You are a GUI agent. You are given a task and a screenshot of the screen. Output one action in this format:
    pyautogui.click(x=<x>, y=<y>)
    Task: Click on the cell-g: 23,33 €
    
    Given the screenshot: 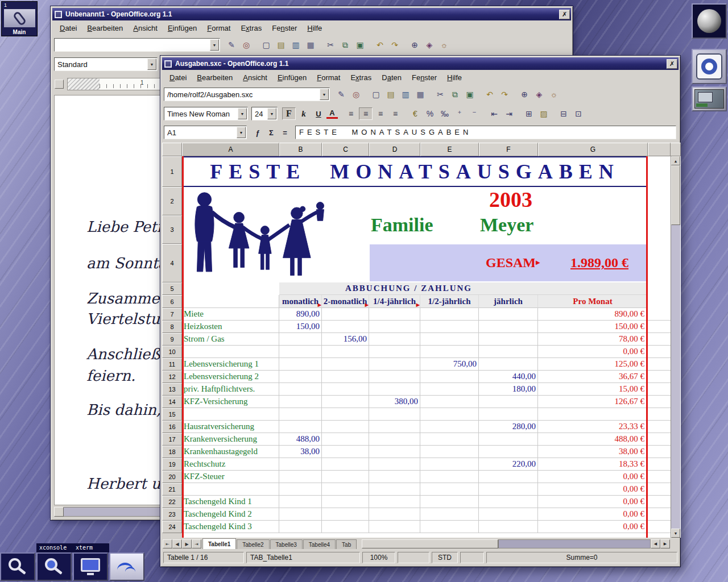 What is the action you would take?
    pyautogui.click(x=593, y=427)
    